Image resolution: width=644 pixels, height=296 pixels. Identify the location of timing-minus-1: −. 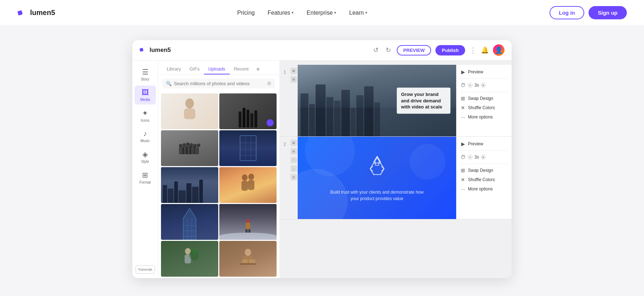
(470, 85).